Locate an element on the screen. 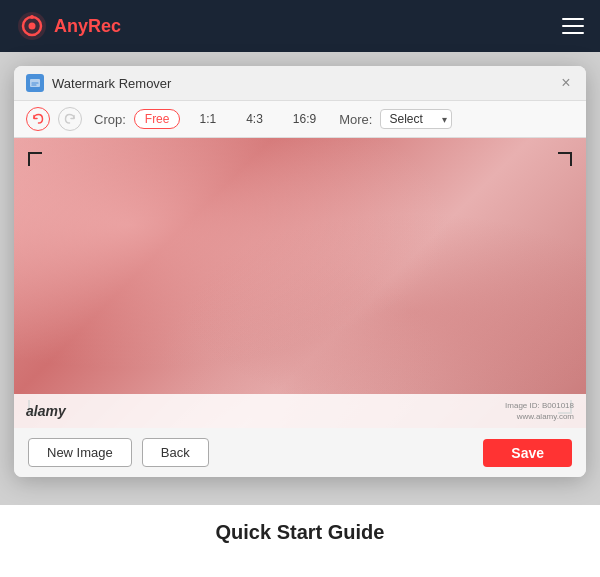 The image size is (600, 577). footer-left-buttons: New Image Back is located at coordinates (118, 452).